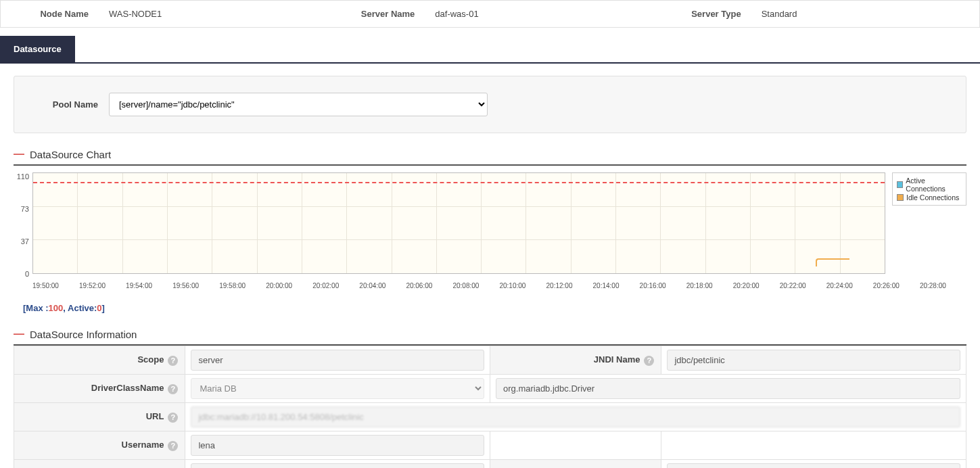  Describe the element at coordinates (459, 183) in the screenshot. I see `threshold-line` at that location.